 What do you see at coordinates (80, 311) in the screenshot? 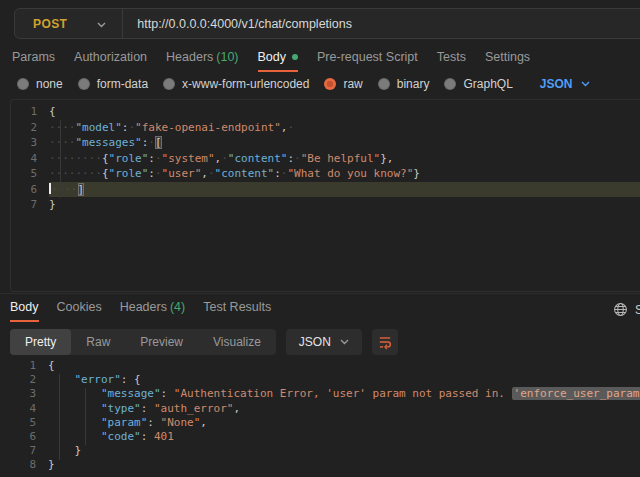
I see `response-tab-cookies: Cookies` at bounding box center [80, 311].